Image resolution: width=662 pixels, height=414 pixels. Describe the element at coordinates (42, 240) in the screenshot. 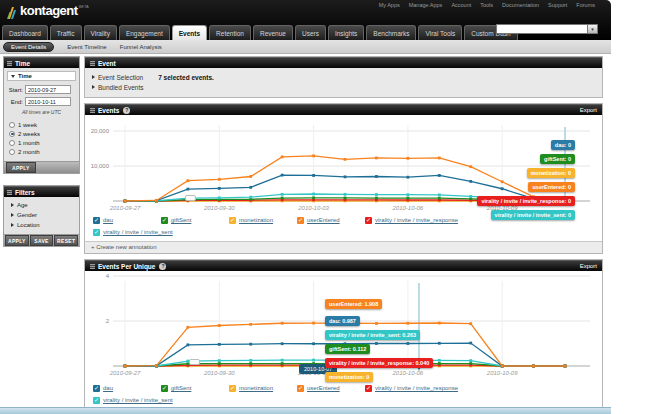

I see `filters-save-button: SAVE` at that location.